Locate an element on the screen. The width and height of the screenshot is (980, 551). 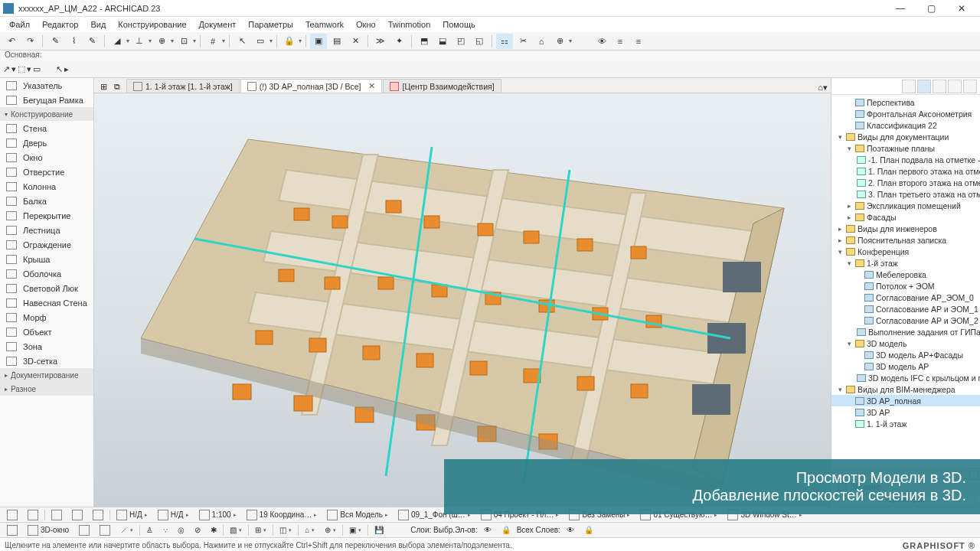
ob-axis-icon: ⟋▾ is located at coordinates (127, 530).